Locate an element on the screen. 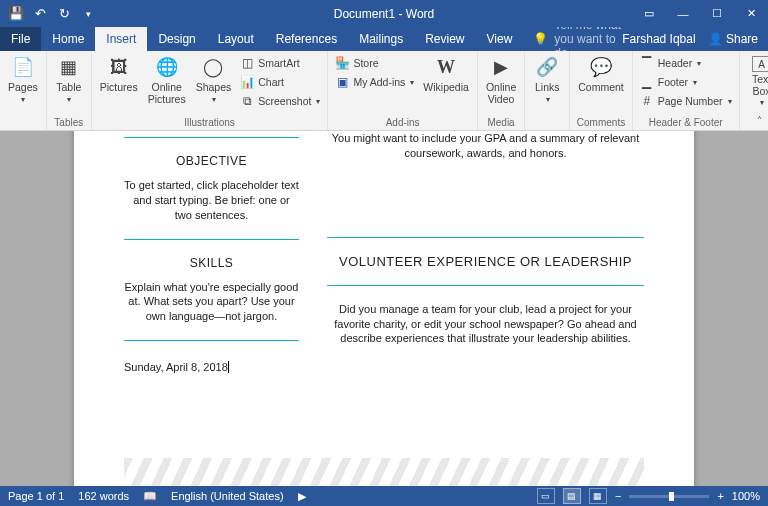 This screenshot has height=506, width=768. footer-button: ▁Footer▾ is located at coordinates (686, 82).